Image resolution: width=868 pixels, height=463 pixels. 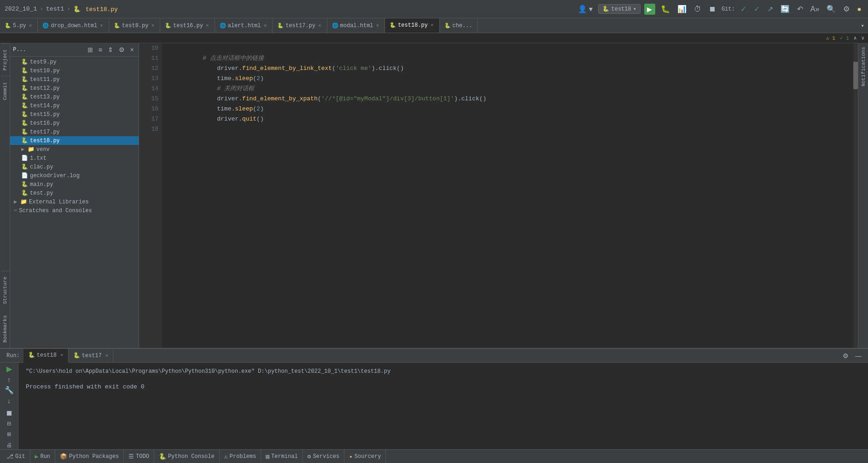 I want to click on run-layout2-button: ⊞, so click(x=9, y=434).